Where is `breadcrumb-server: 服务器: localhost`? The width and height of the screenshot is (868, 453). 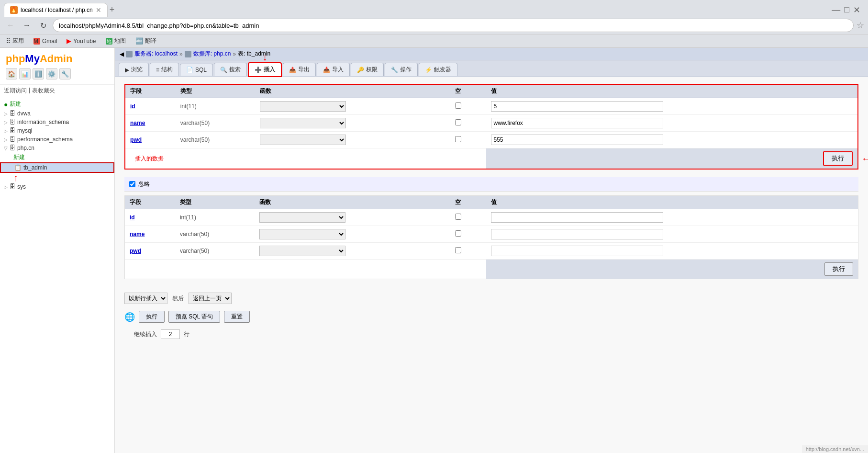
breadcrumb-server: 服务器: localhost is located at coordinates (156, 54).